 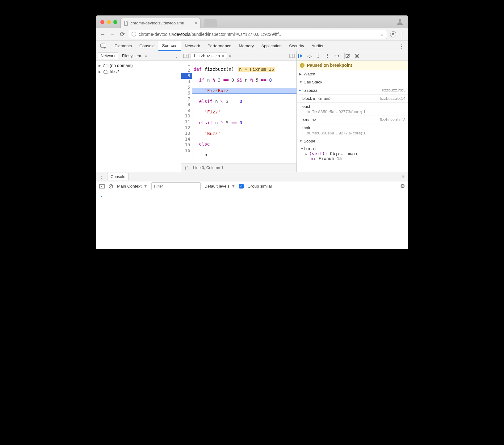 What do you see at coordinates (252, 34) in the screenshot?
I see `browser-toolbar: ← → ⟳ i chrome-devtools://devtools/bundl…` at bounding box center [252, 34].